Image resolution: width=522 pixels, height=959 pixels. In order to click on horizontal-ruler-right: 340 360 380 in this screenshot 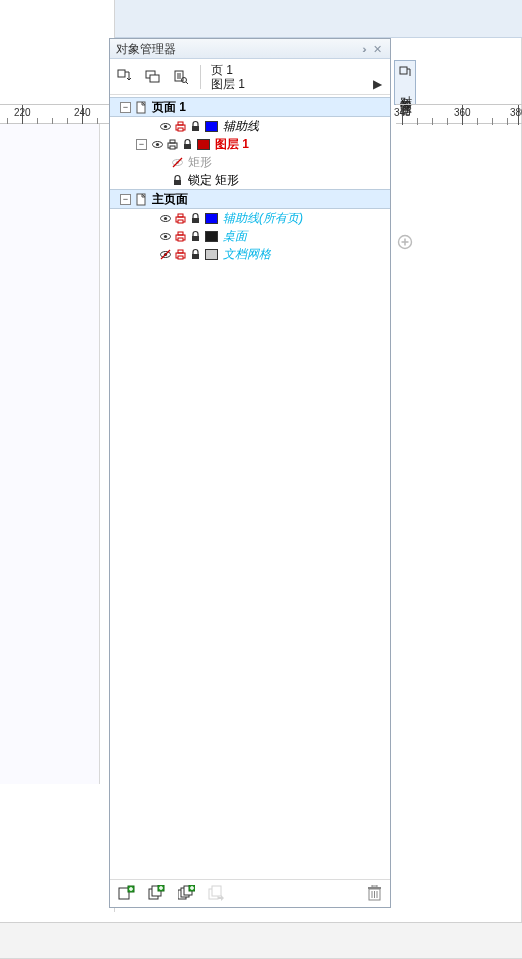, I will do `click(459, 114)`.